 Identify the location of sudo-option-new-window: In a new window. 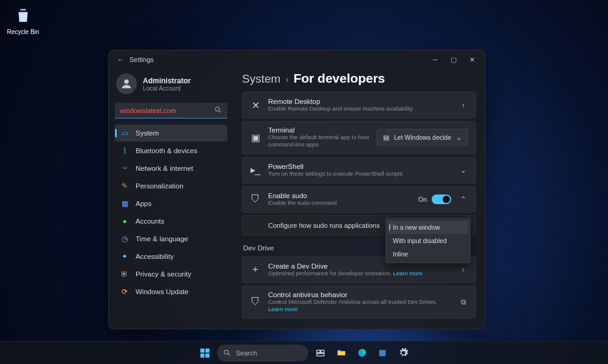
(428, 227).